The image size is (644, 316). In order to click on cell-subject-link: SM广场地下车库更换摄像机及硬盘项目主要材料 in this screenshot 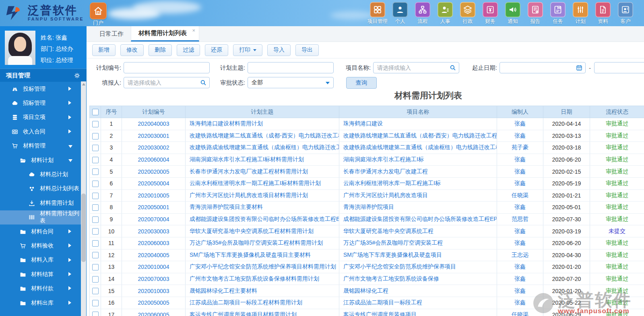, I will do `click(262, 255)`.